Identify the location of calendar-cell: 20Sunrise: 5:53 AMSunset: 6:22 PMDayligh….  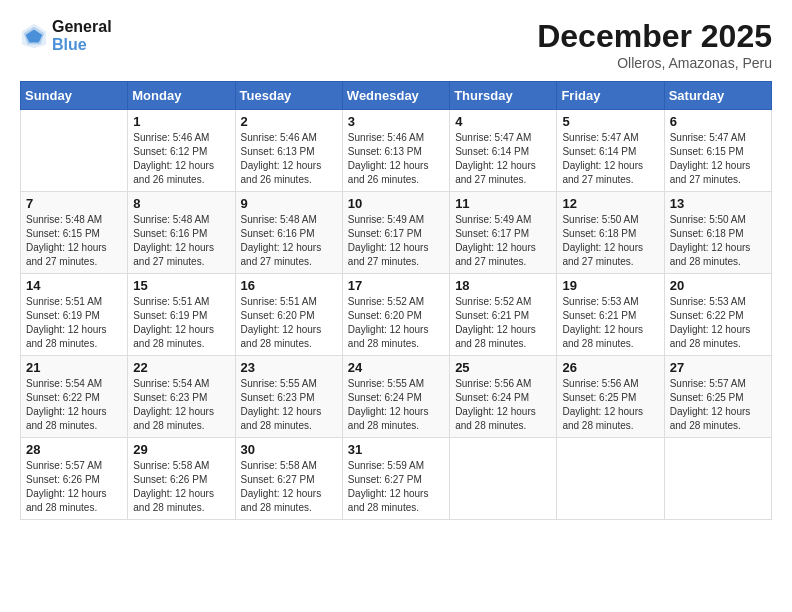
(718, 315).